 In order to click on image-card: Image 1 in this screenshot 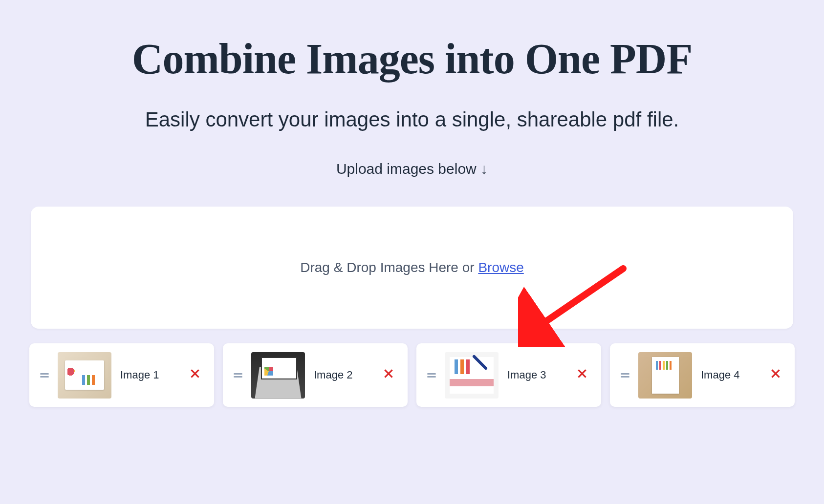, I will do `click(122, 375)`.